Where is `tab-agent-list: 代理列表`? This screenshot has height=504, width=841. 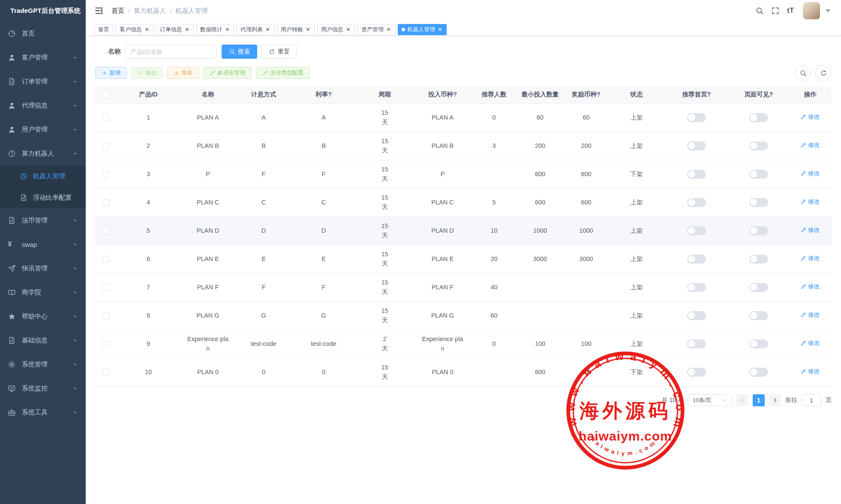 tab-agent-list: 代理列表 is located at coordinates (255, 30).